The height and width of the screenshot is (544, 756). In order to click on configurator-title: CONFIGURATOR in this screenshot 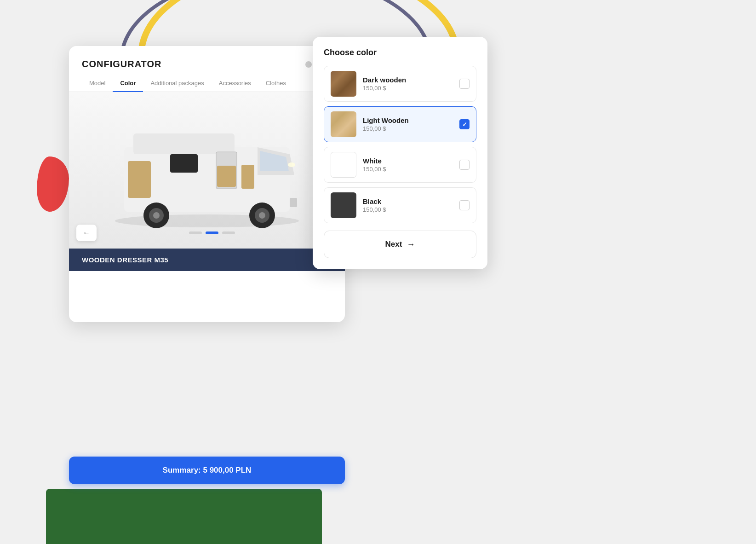, I will do `click(121, 64)`.